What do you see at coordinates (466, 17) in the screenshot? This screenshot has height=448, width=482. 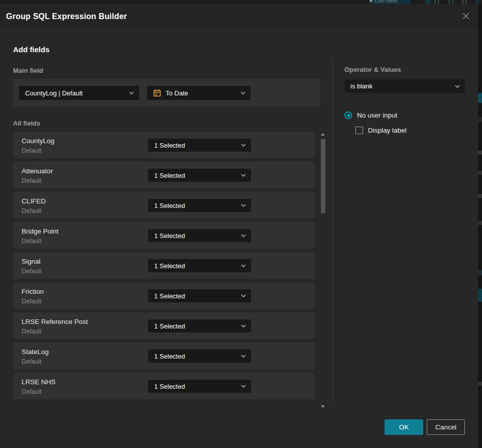 I see `close-button` at bounding box center [466, 17].